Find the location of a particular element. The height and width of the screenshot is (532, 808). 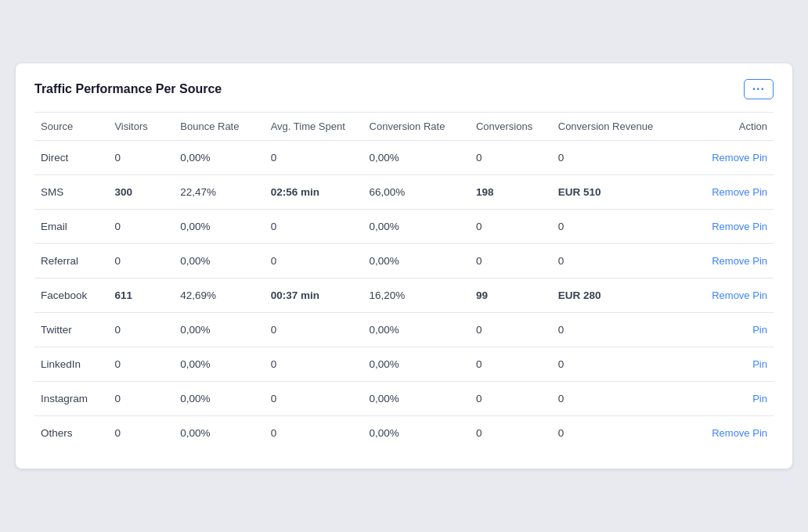

cell-source: Email is located at coordinates (71, 227).